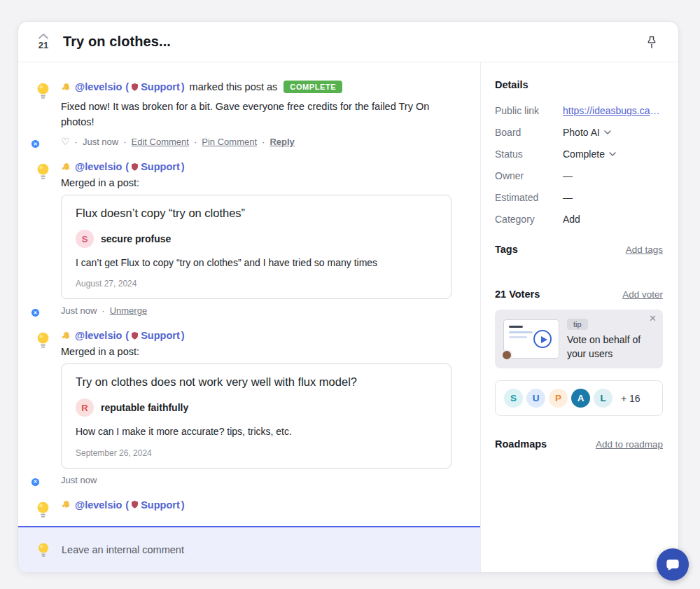 The width and height of the screenshot is (700, 589). Describe the element at coordinates (529, 176) in the screenshot. I see `detail-label: Owner` at that location.